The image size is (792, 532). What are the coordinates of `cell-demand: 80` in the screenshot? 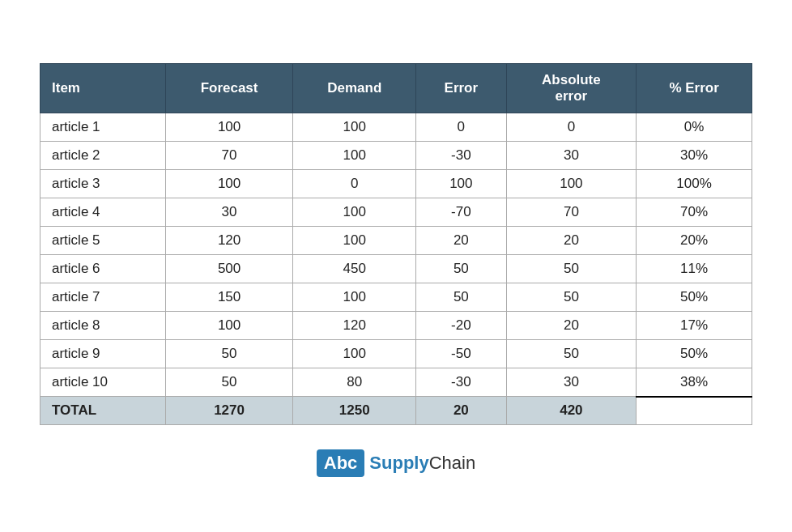 It's located at (355, 382).